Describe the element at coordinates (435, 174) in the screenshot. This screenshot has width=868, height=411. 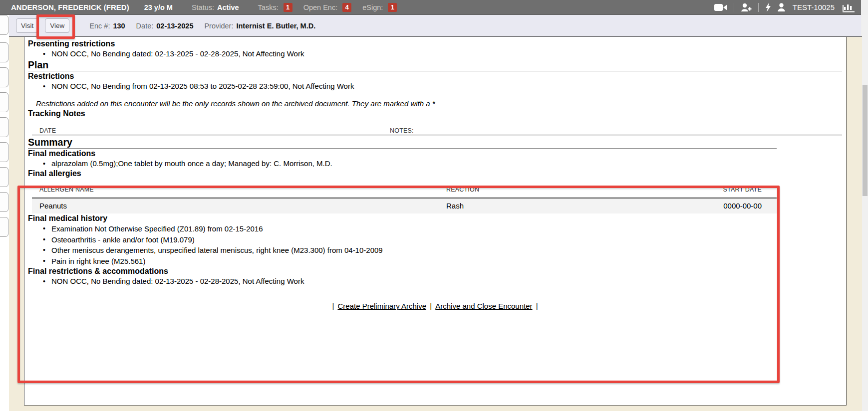
I see `final-allergies-heading: Final allergies` at that location.